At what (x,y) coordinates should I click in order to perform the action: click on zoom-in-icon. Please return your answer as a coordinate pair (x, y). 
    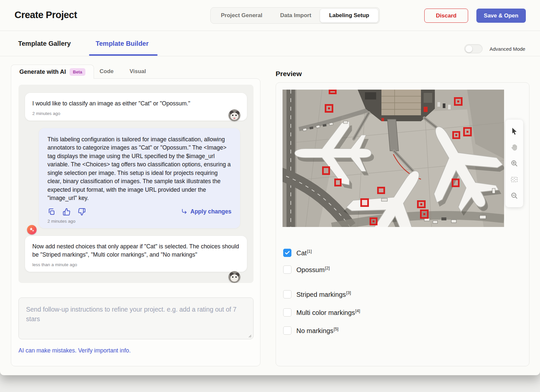
    Looking at the image, I should click on (514, 163).